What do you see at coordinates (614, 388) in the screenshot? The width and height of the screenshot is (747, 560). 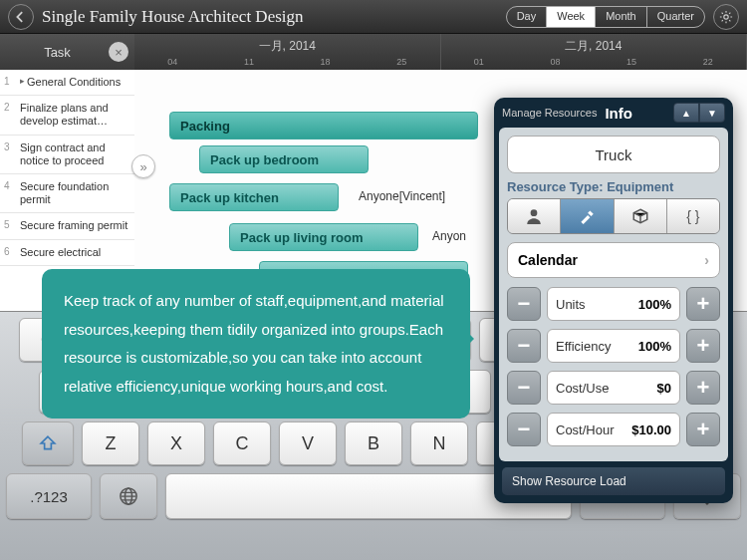 I see `value-row: −Cost/Use$0+` at bounding box center [614, 388].